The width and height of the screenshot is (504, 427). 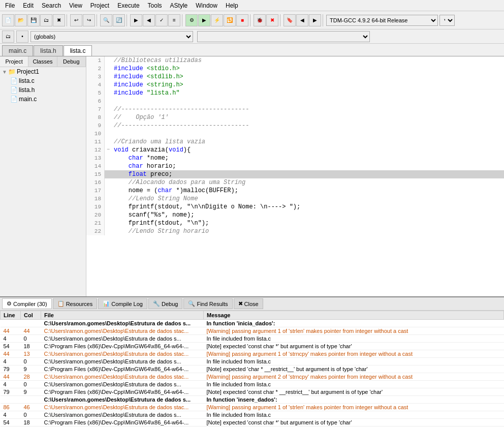 What do you see at coordinates (248, 304) in the screenshot?
I see `bottom-tab-close: ✖ Close` at bounding box center [248, 304].